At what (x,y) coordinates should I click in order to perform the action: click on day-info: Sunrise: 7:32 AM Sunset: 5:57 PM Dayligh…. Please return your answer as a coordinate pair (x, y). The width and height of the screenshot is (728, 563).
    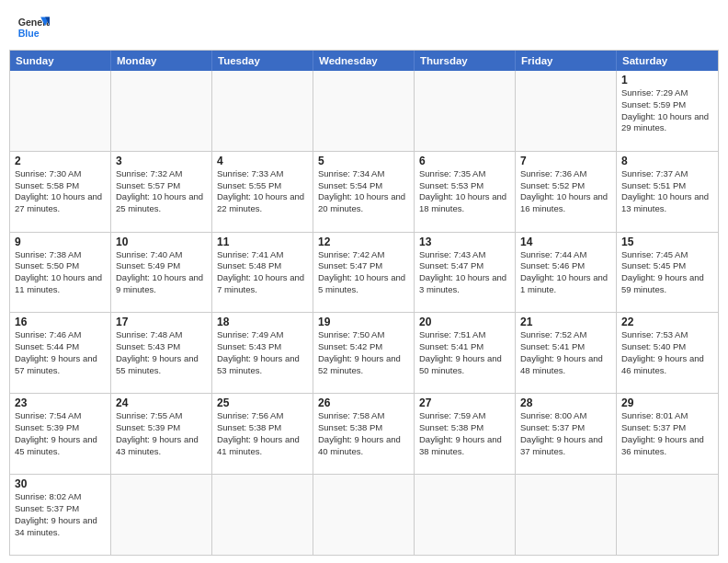
    Looking at the image, I should click on (162, 191).